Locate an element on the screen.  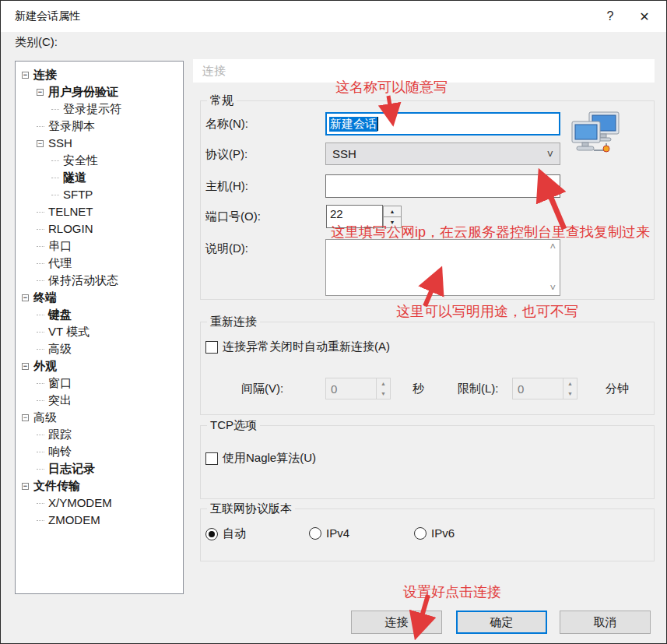
tree-item-5: 安全性 is located at coordinates (100, 160).